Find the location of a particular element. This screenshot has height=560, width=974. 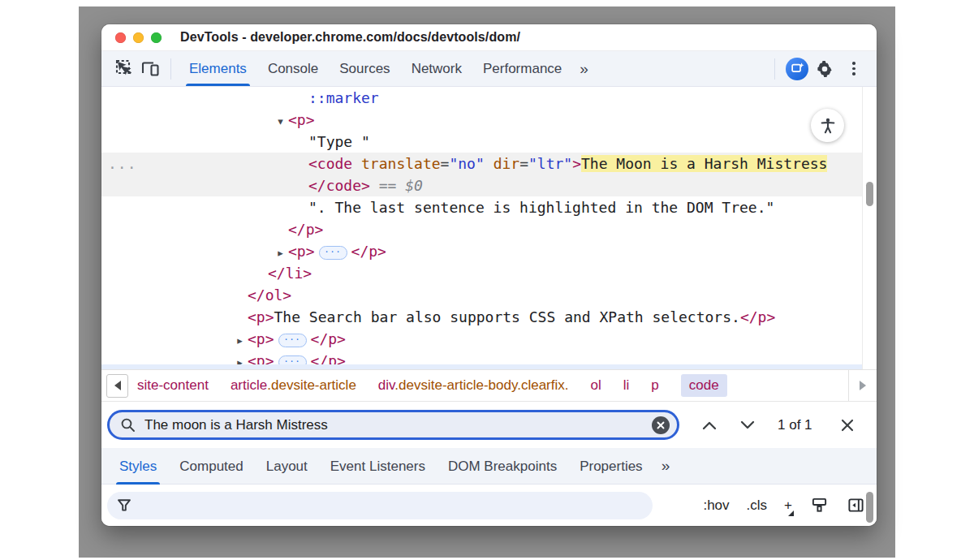

dom-tree-row: ". The last sentence is highlighted in t… is located at coordinates (489, 208).